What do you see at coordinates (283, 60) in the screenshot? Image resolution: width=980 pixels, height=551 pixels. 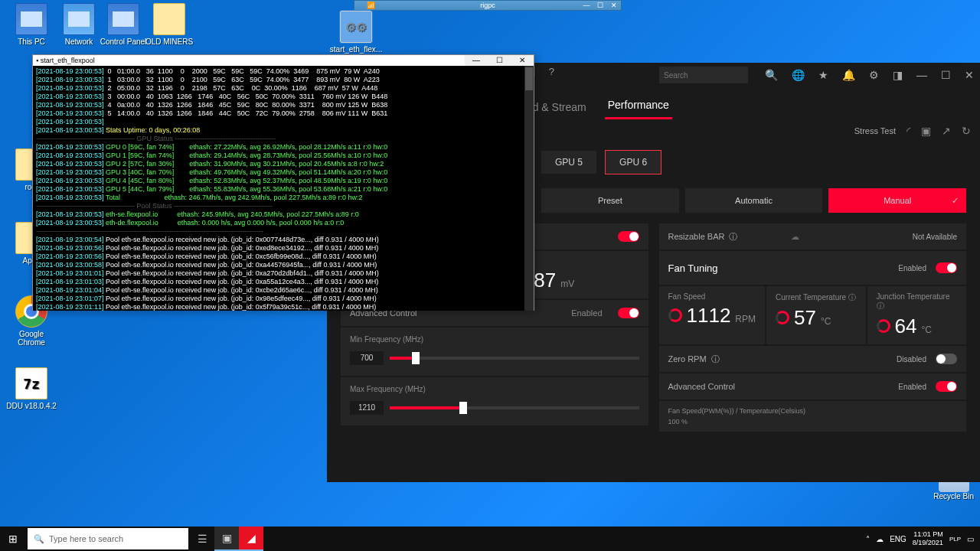 I see `cmd-titlebar: ▪ start_eth_flexpool — ☐ ✕` at bounding box center [283, 60].